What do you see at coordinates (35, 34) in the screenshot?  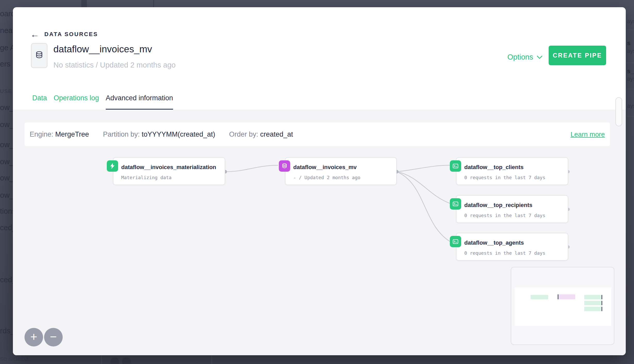 I see `back-arrow-icon: ←` at bounding box center [35, 34].